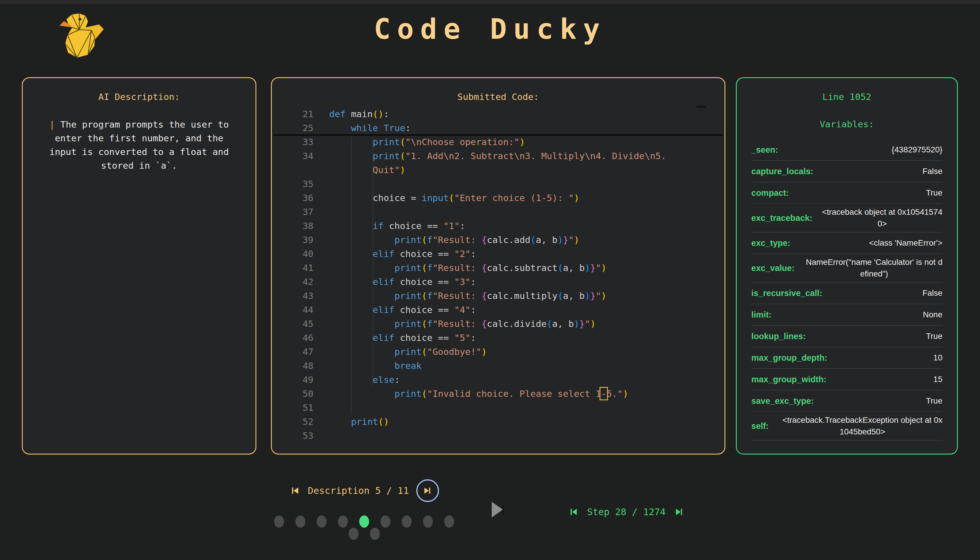 The height and width of the screenshot is (560, 980). I want to click on line-number: 53, so click(293, 435).